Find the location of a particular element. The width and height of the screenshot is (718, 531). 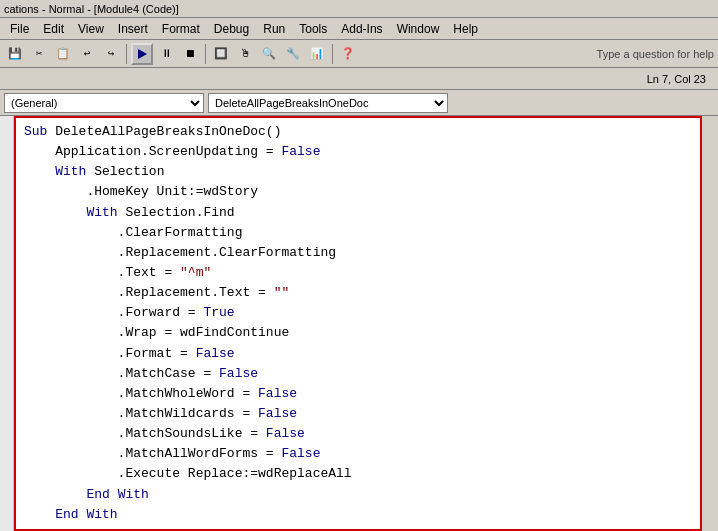

toolbar-pause: ⏸ is located at coordinates (166, 54).